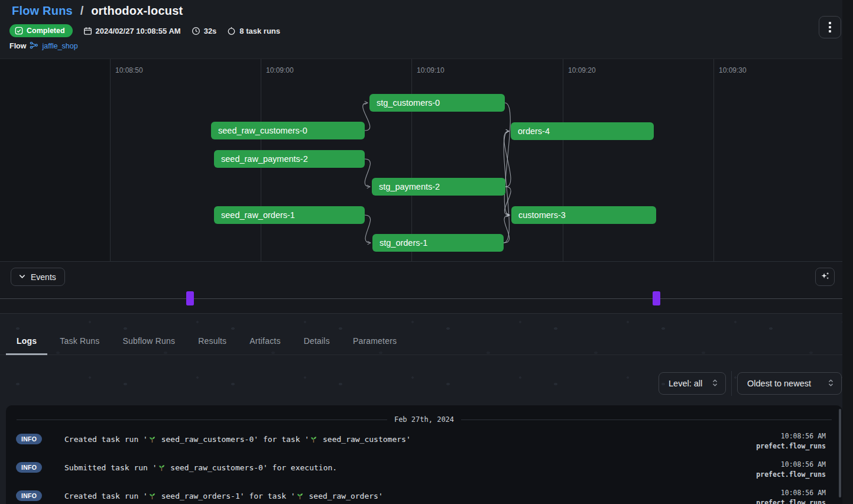 This screenshot has height=504, width=853. I want to click on task-run-count: 8 task runs, so click(254, 31).